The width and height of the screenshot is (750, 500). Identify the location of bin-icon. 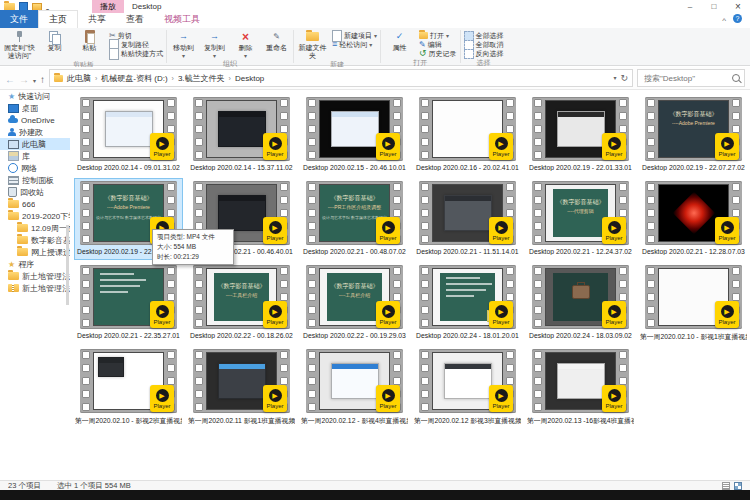
(12, 192).